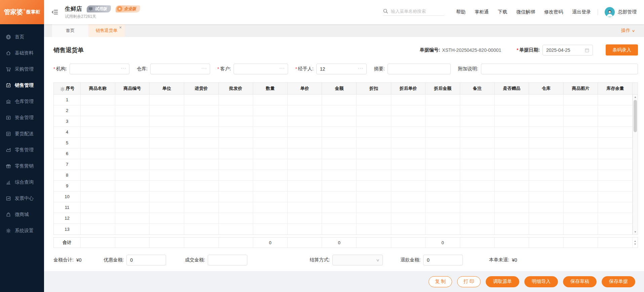 The height and width of the screenshot is (292, 644). What do you see at coordinates (469, 282) in the screenshot?
I see `footer-button-2: 打 印` at bounding box center [469, 282].